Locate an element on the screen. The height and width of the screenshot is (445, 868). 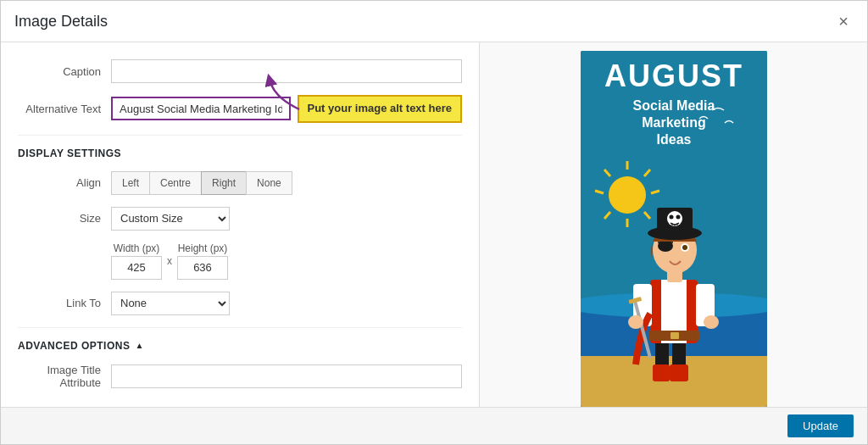
title-attribute-input is located at coordinates (287, 376).